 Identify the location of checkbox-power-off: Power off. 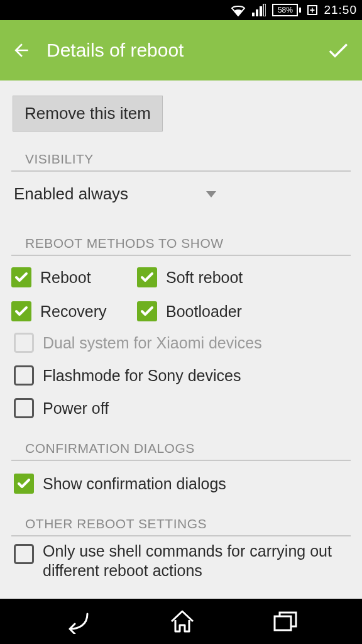
(181, 408).